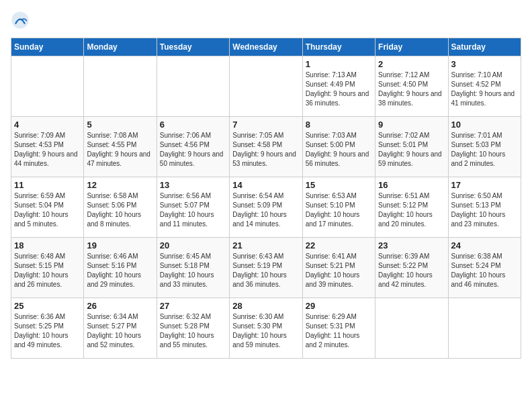 The image size is (532, 411). Describe the element at coordinates (266, 328) in the screenshot. I see `calendar-cell: 28Sunrise: 6:30 AMSunset: 5:30 PMDayligh…` at that location.